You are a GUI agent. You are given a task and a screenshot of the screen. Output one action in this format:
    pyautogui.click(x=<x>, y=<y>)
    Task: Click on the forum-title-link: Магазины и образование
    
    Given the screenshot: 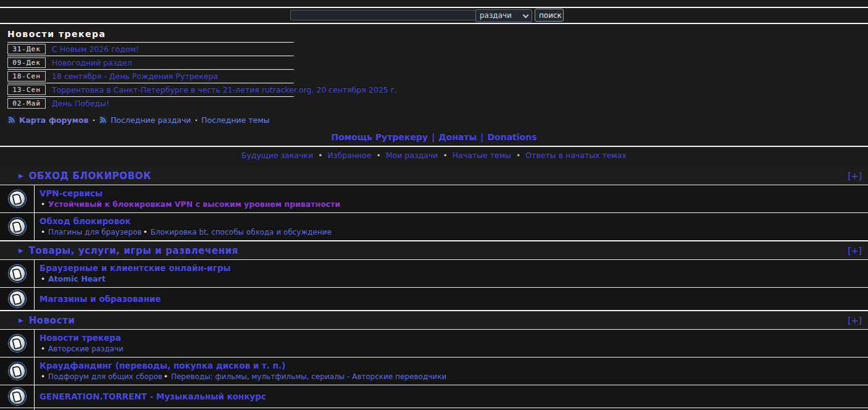 What is the action you would take?
    pyautogui.click(x=100, y=299)
    